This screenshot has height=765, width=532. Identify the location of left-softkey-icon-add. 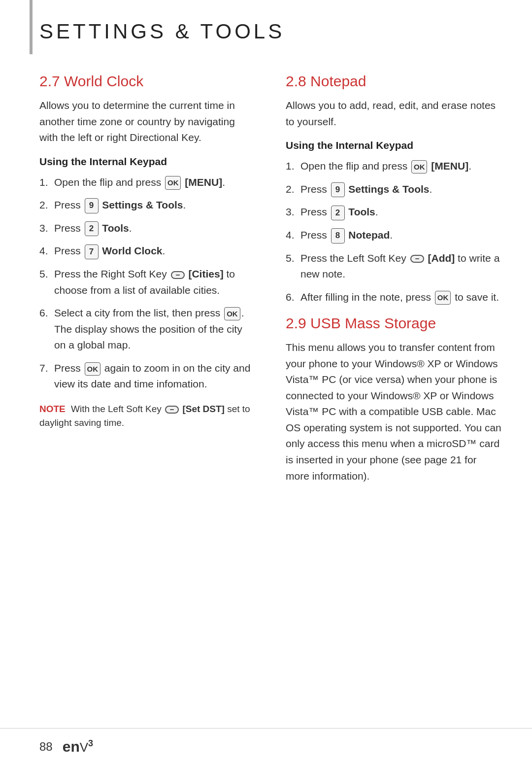
(417, 259).